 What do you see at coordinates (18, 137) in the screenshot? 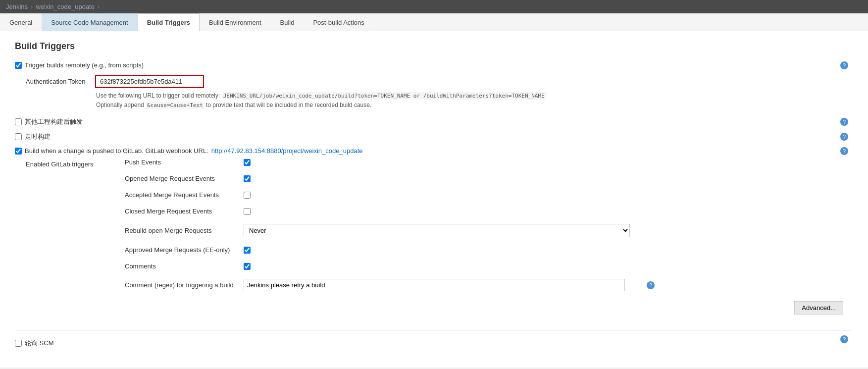
I see `scheduled-trigger-checkbox` at bounding box center [18, 137].